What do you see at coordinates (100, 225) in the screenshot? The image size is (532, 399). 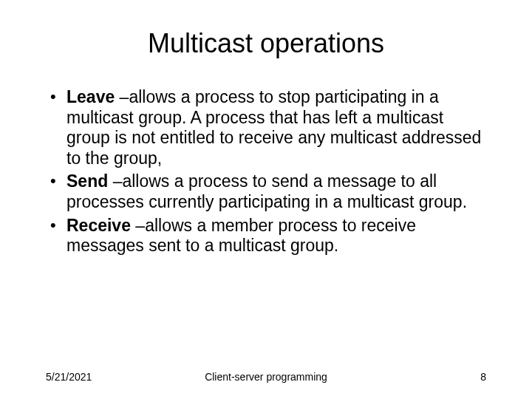 I see `bullet-bold: Receive` at bounding box center [100, 225].